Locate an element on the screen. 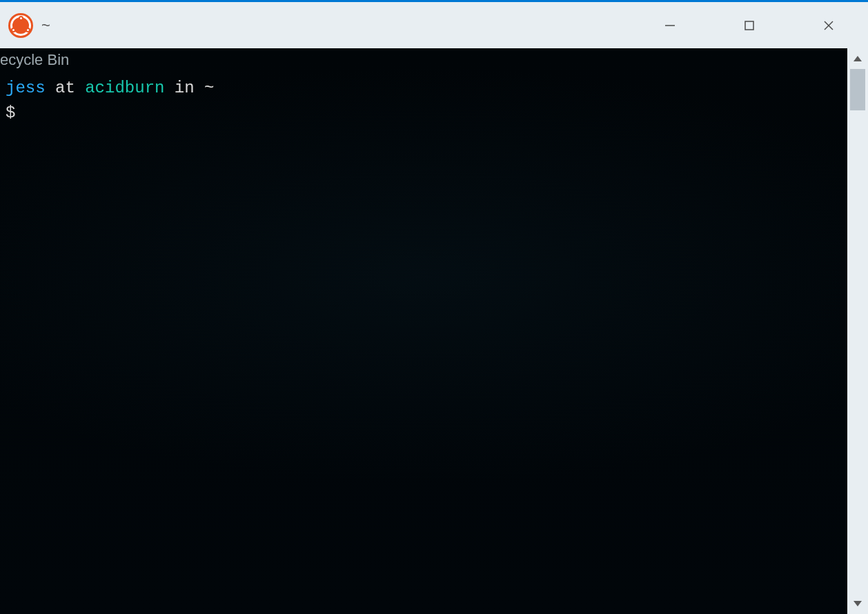  maximize-button is located at coordinates (749, 25).